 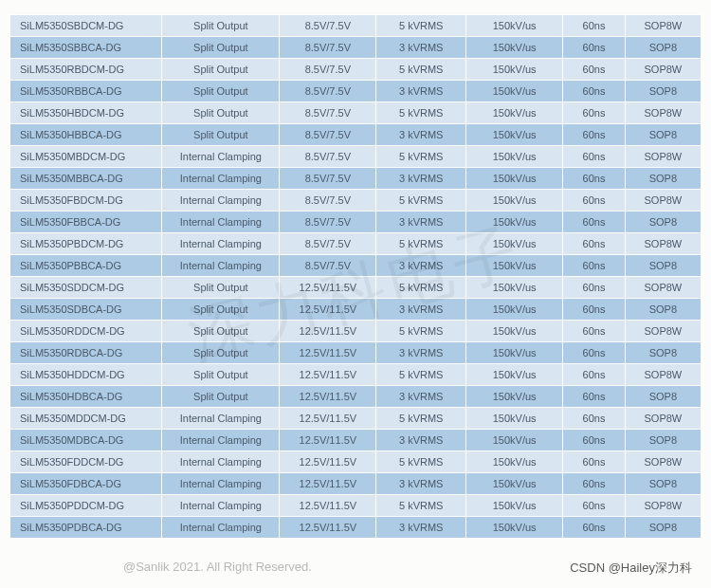 What do you see at coordinates (86, 440) in the screenshot?
I see `cell-partno: SiLM5350MDBCA-DG` at bounding box center [86, 440].